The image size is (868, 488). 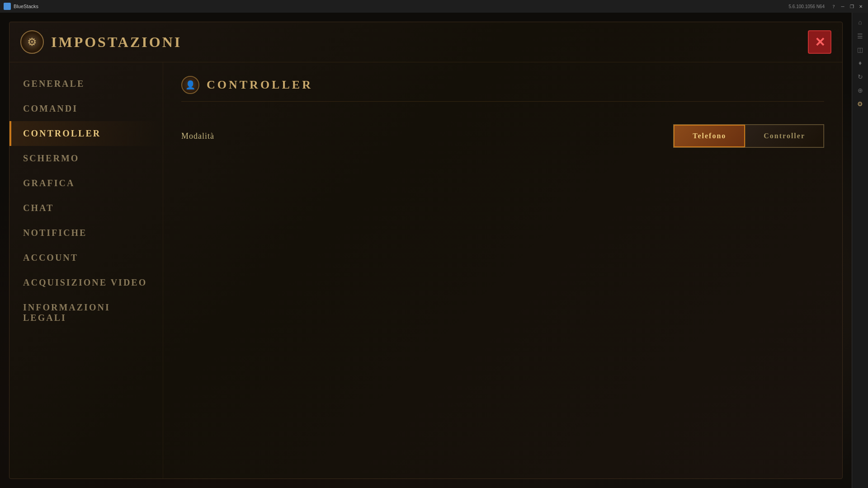 What do you see at coordinates (401, 6) in the screenshot?
I see `app-name: BlueStacks` at bounding box center [401, 6].